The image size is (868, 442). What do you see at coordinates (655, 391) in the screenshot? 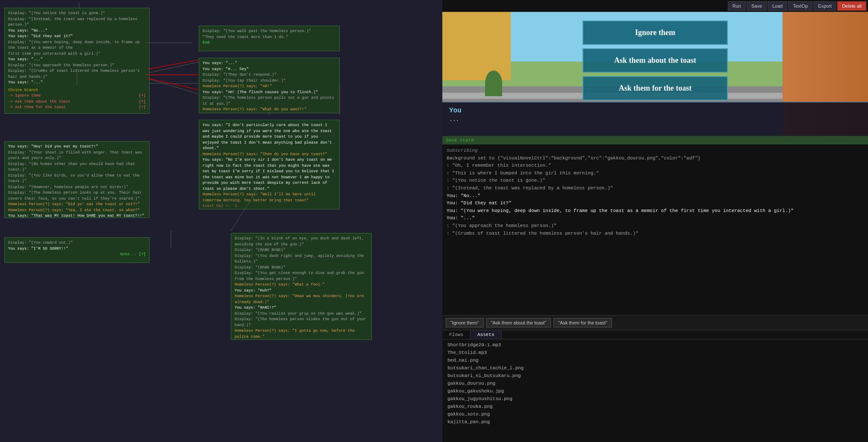
I see `assets-list: Shortbridge29-1.mp3 The_Stolid.mp3 bed_n…` at bounding box center [655, 391].